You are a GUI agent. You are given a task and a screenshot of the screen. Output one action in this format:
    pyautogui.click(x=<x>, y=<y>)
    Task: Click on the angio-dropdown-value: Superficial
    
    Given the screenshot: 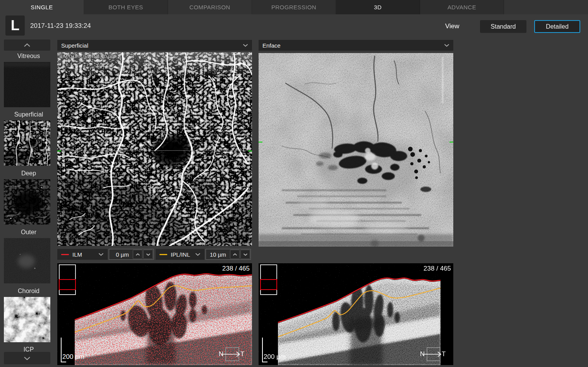 What is the action you would take?
    pyautogui.click(x=152, y=46)
    